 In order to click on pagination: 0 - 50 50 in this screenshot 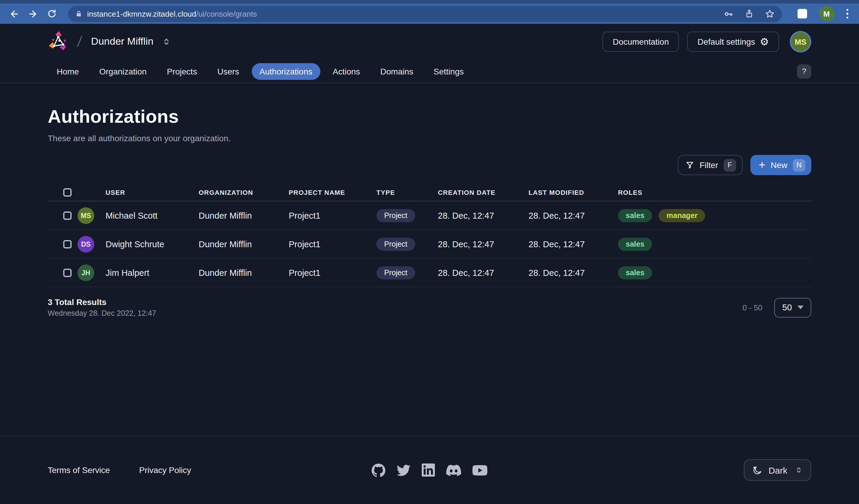, I will do `click(777, 308)`.